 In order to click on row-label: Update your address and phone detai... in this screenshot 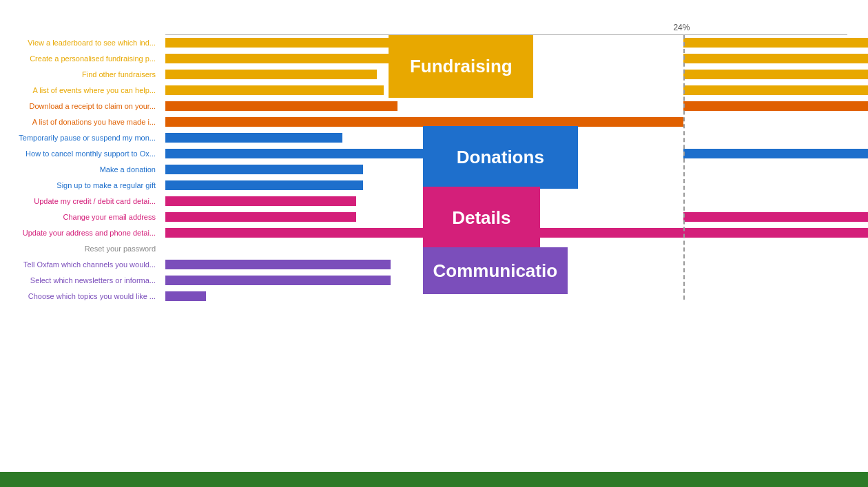, I will do `click(80, 233)`.